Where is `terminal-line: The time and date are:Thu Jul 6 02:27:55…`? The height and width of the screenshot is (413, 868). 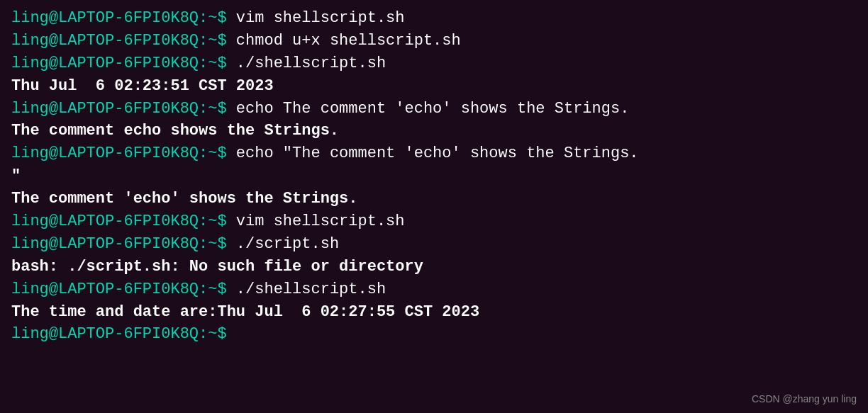
terminal-line: The time and date are:Thu Jul 6 02:27:55… is located at coordinates (434, 312).